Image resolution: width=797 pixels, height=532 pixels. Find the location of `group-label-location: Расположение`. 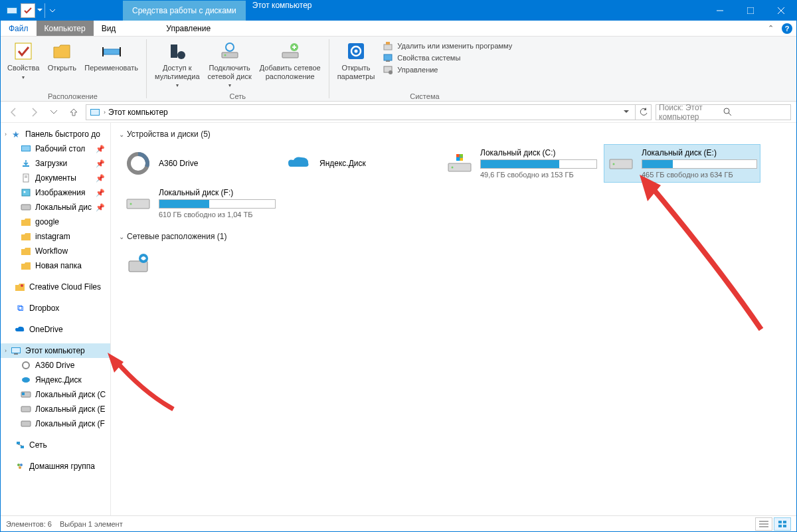

group-label-location: Расположение is located at coordinates (73, 97).